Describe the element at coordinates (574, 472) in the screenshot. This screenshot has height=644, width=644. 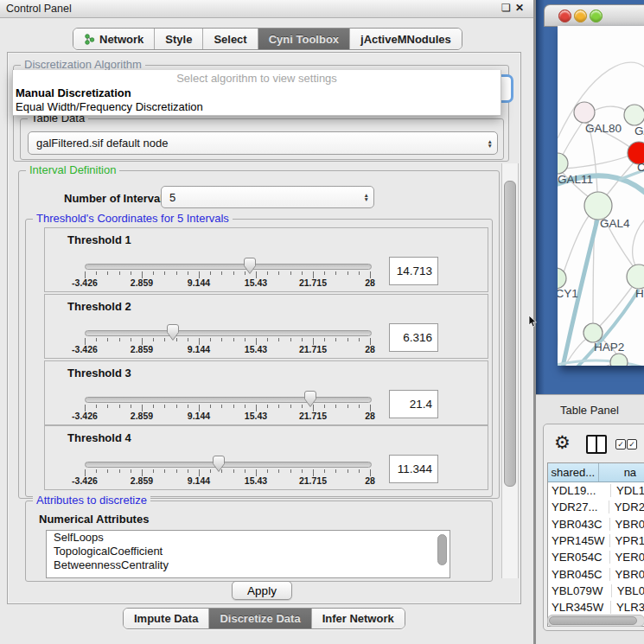
I see `column-header-shared-name: shared...` at that location.